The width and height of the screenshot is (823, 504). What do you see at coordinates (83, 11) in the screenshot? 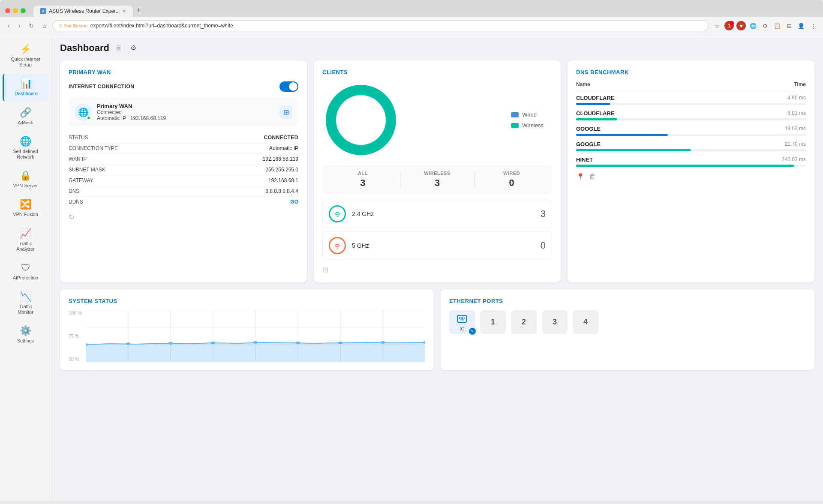
I see `browser-tab: A ASUS Wireless Router Exper... ✕` at bounding box center [83, 11].